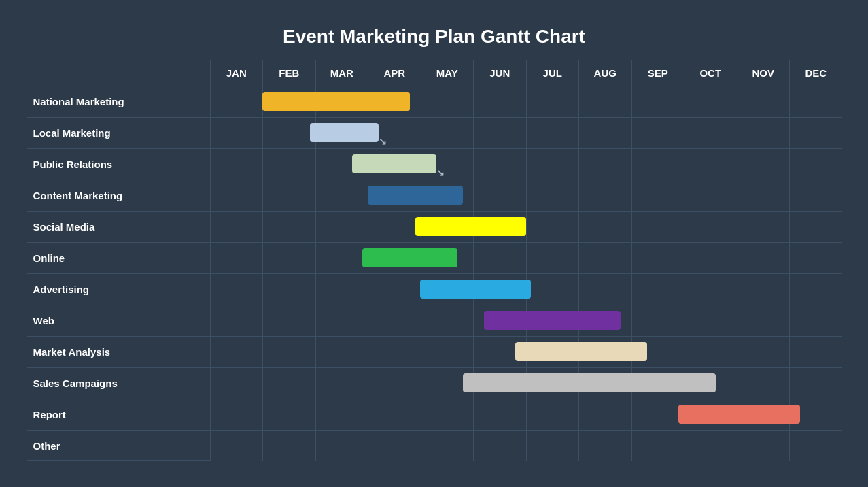  I want to click on month-headers: JANFEBMARAPRMAYJUNJULAUGSEPOCTNOVDEC, so click(526, 73).